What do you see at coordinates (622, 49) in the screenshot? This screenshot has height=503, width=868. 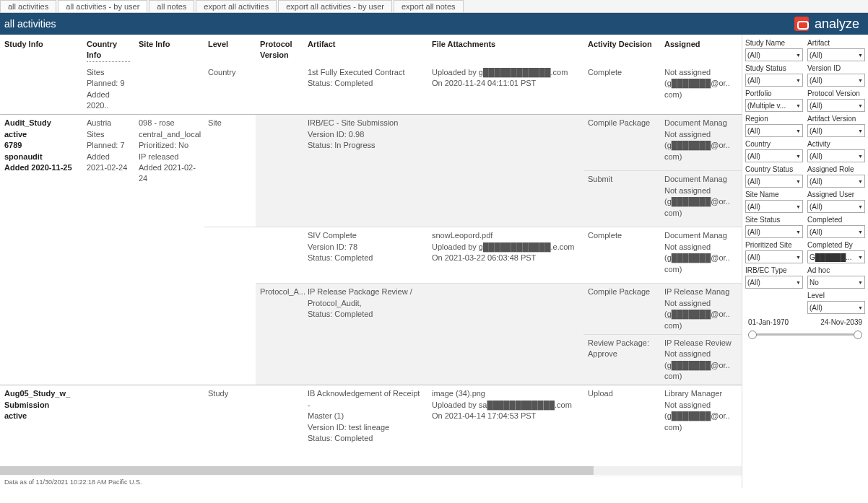 I see `col-activity-decision: Activity Decision` at bounding box center [622, 49].